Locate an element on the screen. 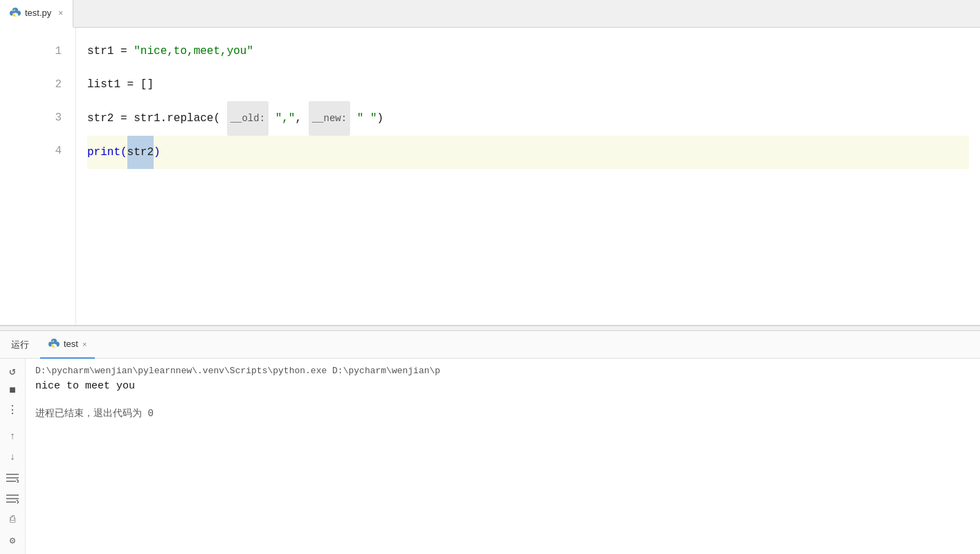 The height and width of the screenshot is (554, 980). filter-button is located at coordinates (12, 478).